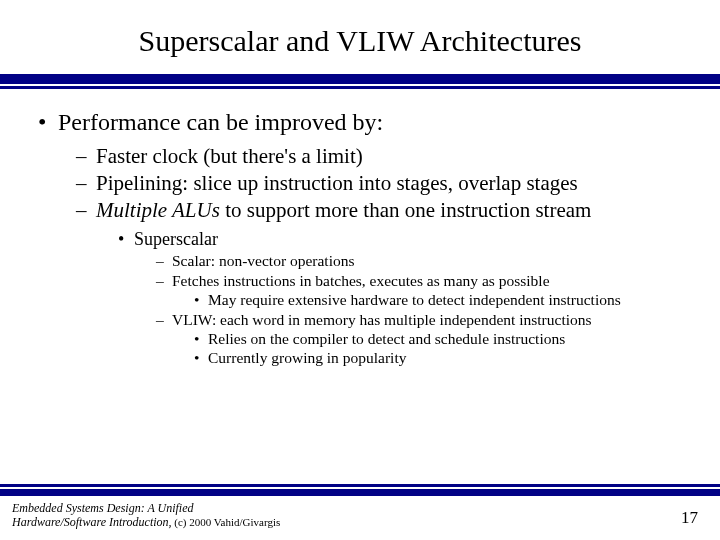  What do you see at coordinates (360, 518) in the screenshot?
I see `footer-text: Embedded Systems Design: A Unified Hardw…` at bounding box center [360, 518].